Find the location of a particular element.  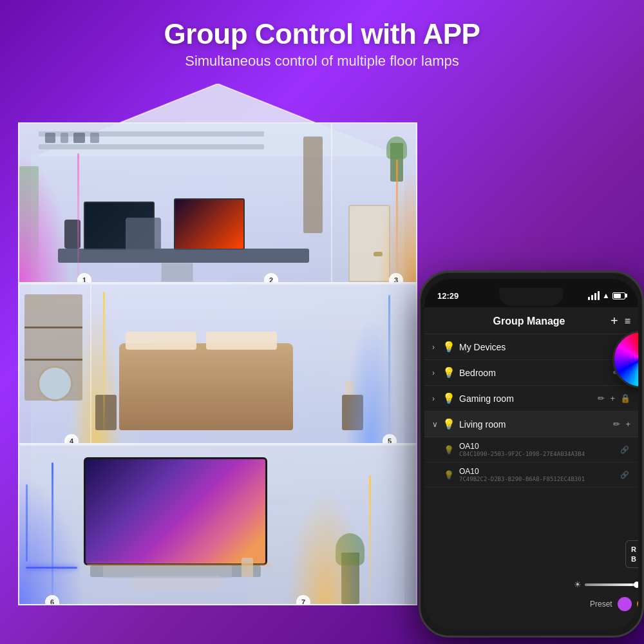

color-b-label: B is located at coordinates (635, 559).